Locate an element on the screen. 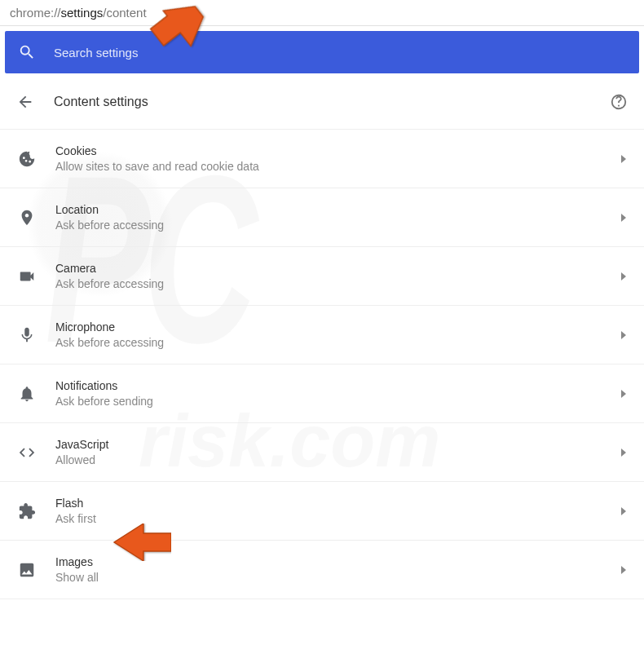  setting-row-location: LocationAsk before accessing is located at coordinates (322, 218).